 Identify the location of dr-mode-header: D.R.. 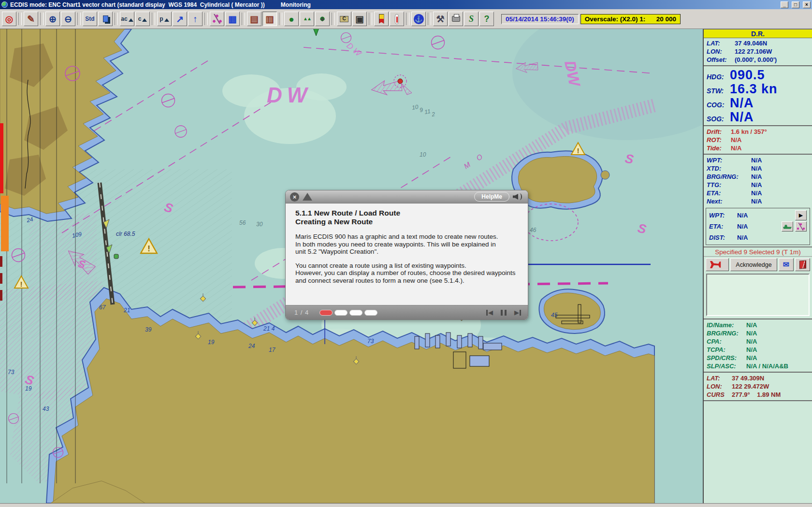
(758, 34).